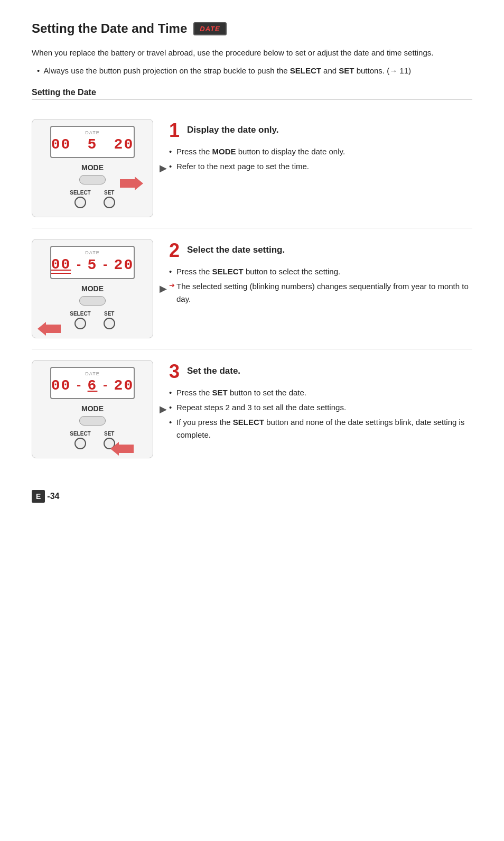  What do you see at coordinates (61, 145) in the screenshot?
I see `digit-00: 00` at bounding box center [61, 145].